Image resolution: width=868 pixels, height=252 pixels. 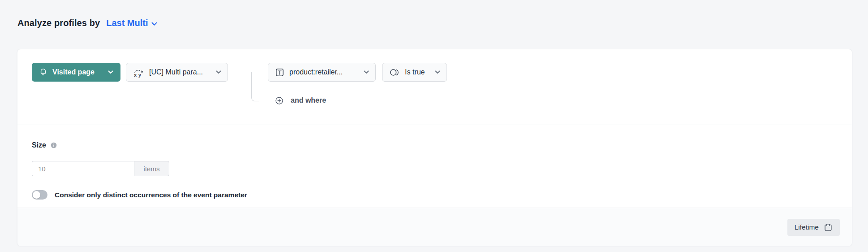 What do you see at coordinates (132, 23) in the screenshot?
I see `profile-dimension-select: Last Multi` at bounding box center [132, 23].